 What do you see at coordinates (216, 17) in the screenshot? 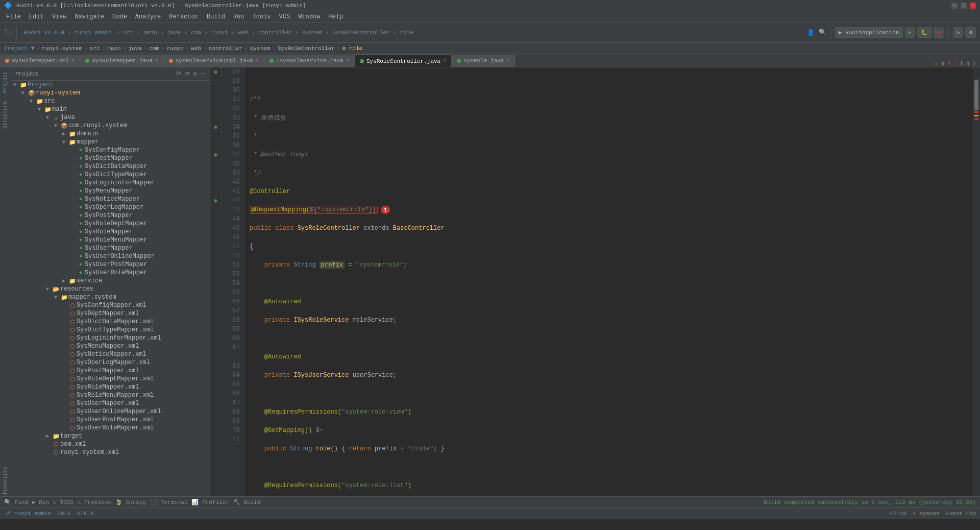
I see `menu-build: Build` at bounding box center [216, 17].